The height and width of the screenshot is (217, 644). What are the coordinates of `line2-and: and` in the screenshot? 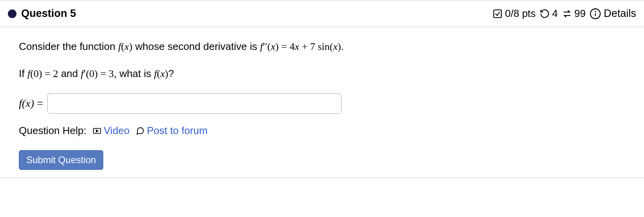 It's located at (70, 74).